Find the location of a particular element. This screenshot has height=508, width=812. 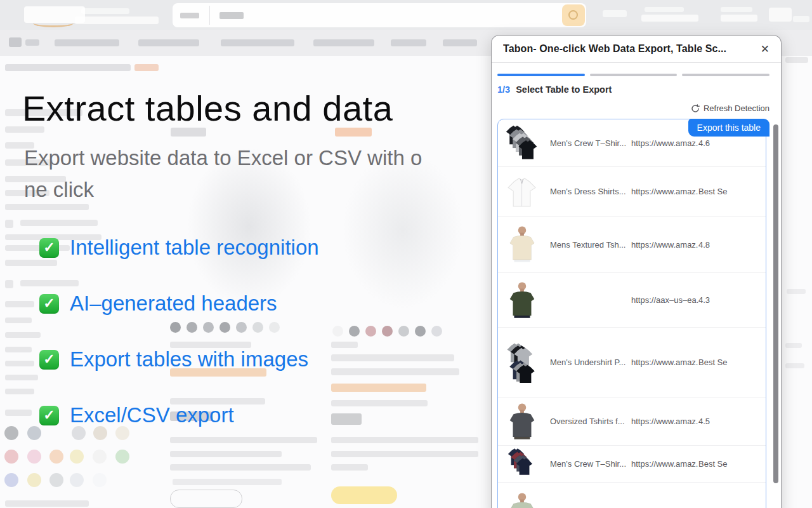

cell-product-name: Men's Dress Shirts... is located at coordinates (587, 192).